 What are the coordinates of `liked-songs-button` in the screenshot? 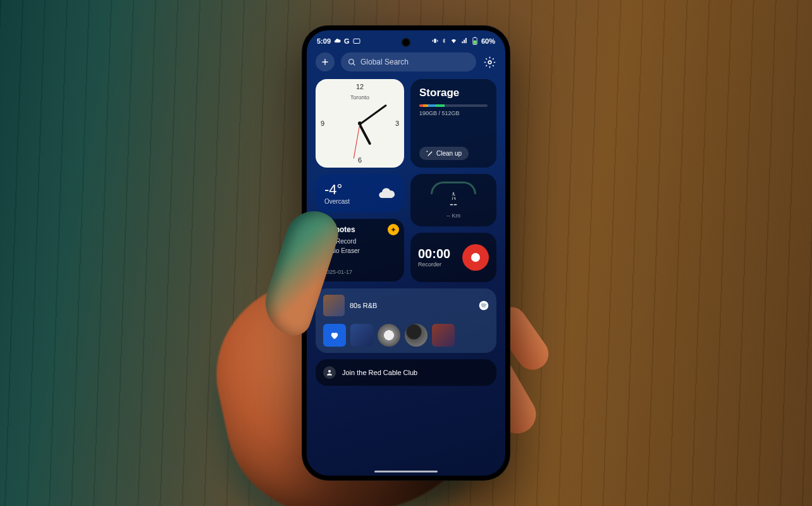 It's located at (335, 335).